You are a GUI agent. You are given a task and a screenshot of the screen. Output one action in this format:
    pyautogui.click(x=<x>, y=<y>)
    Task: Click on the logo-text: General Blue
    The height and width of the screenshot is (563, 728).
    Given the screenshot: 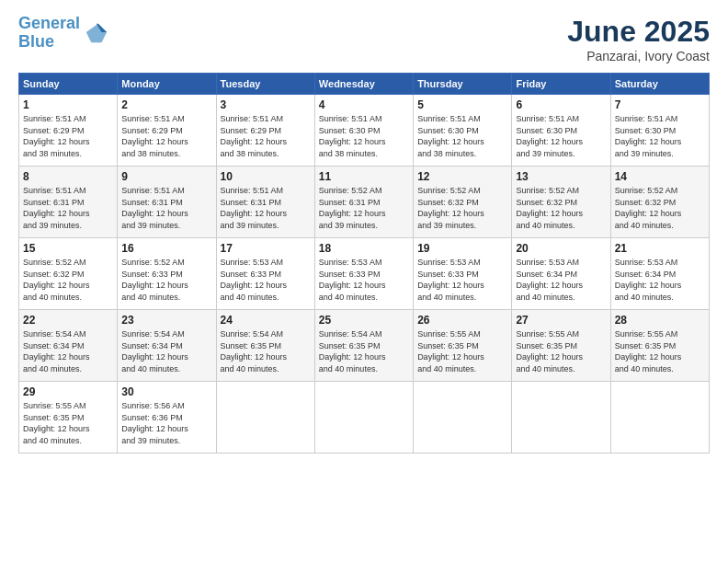 What is the action you would take?
    pyautogui.click(x=50, y=33)
    